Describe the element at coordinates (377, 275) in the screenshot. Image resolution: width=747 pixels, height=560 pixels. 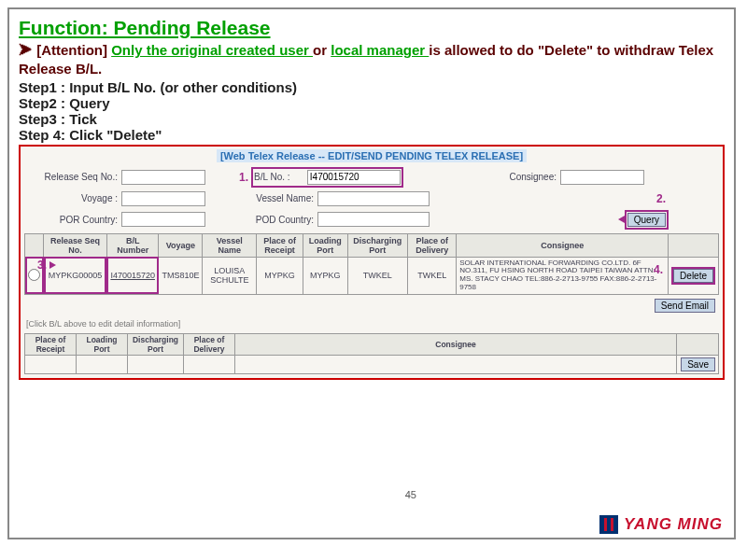
I see `cell-dis: TWKEL` at that location.